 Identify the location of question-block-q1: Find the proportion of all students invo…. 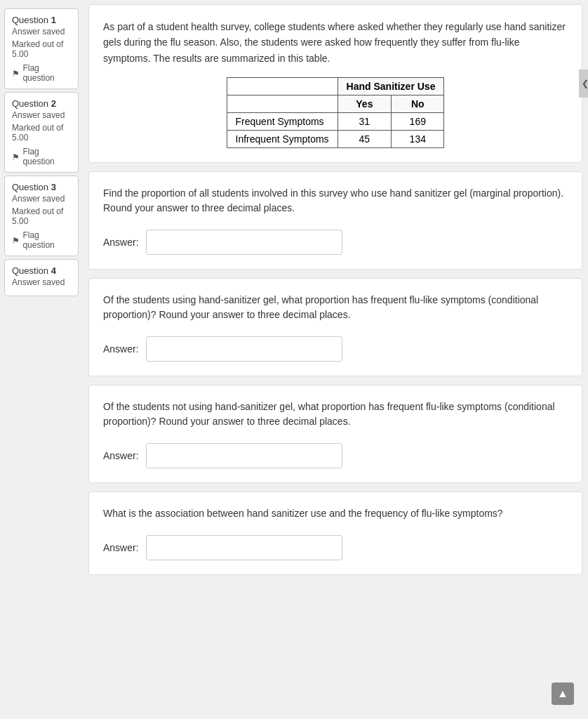
(335, 220).